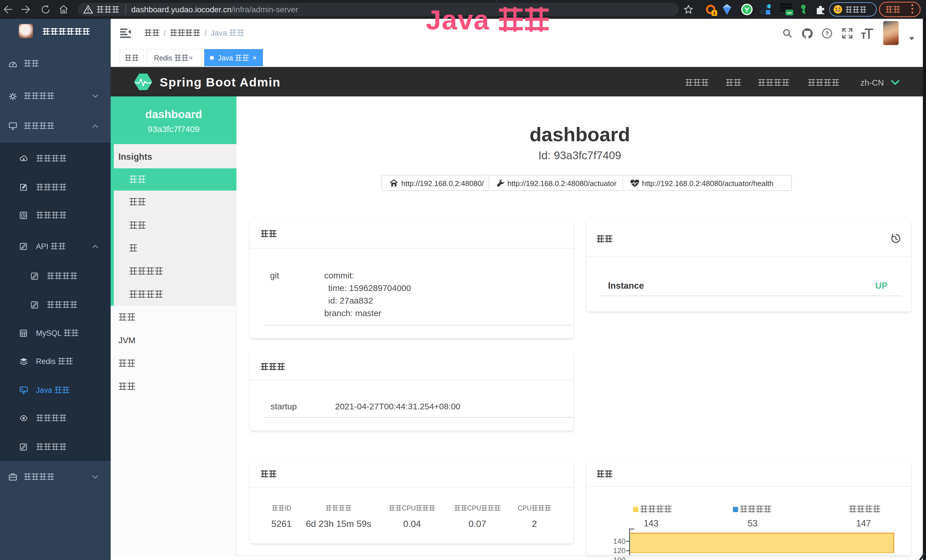  I want to click on svg-text: 1, so click(714, 13).